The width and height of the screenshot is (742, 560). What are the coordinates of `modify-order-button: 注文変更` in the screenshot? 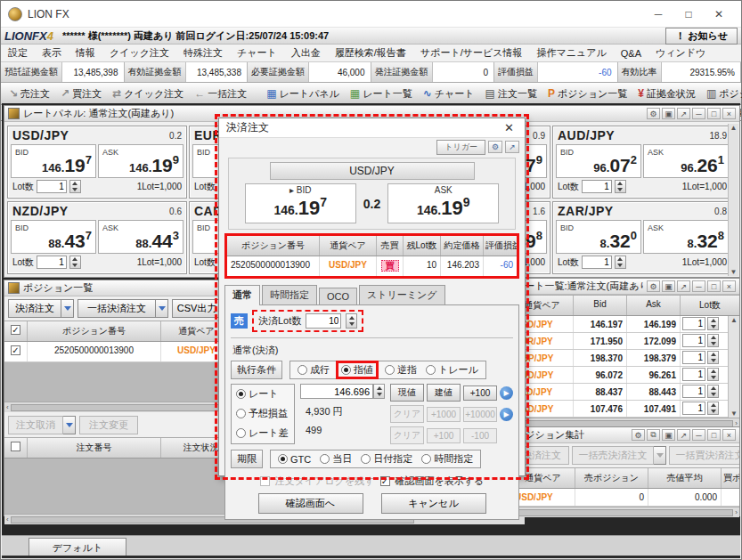 It's located at (109, 426).